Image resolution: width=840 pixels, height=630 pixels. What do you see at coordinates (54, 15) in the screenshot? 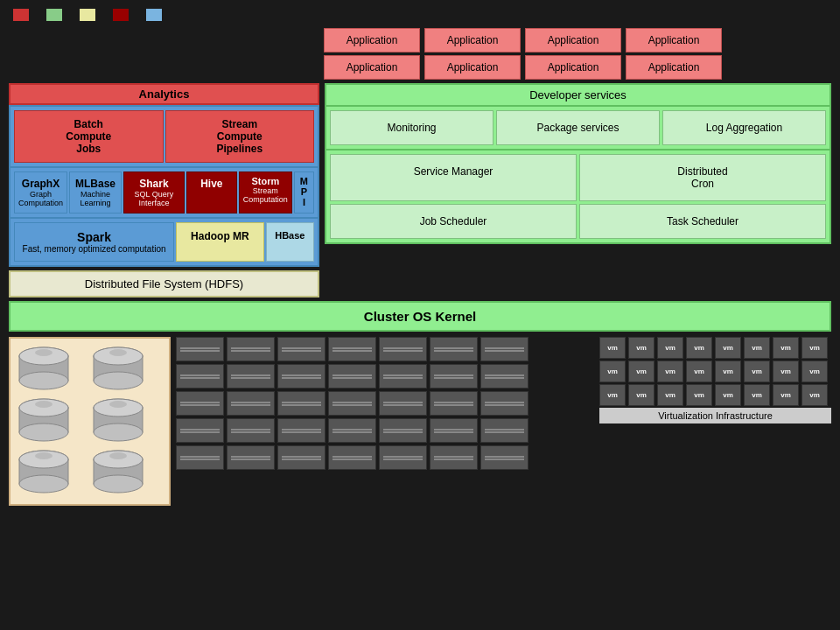
I see `legend-color-green` at bounding box center [54, 15].